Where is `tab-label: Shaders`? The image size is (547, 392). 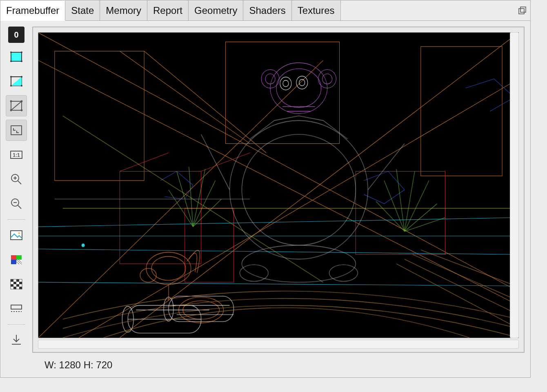
tab-label: Shaders is located at coordinates (267, 11).